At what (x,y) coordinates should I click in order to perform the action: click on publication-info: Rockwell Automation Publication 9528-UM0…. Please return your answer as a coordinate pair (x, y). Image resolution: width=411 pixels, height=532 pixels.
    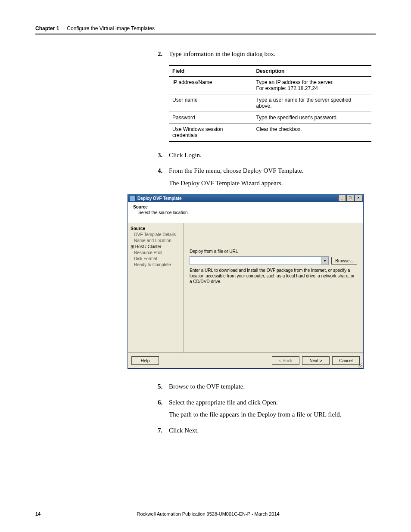
    Looking at the image, I should click on (208, 514).